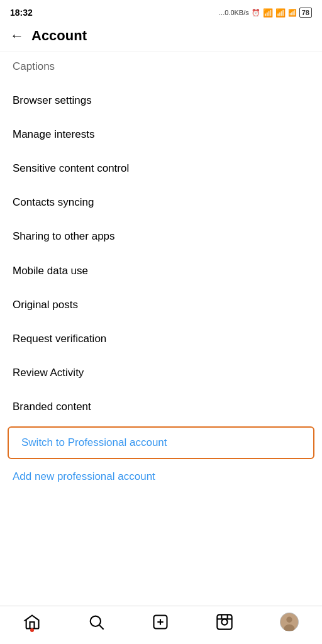  Describe the element at coordinates (256, 13) in the screenshot. I see `alarm-icon: ⏰` at that location.